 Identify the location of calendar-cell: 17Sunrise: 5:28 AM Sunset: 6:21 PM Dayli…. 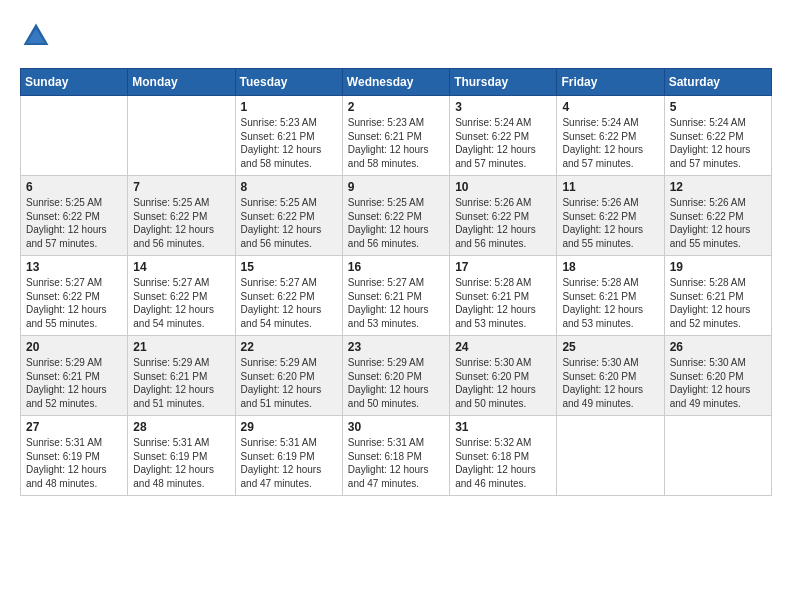
(504, 296).